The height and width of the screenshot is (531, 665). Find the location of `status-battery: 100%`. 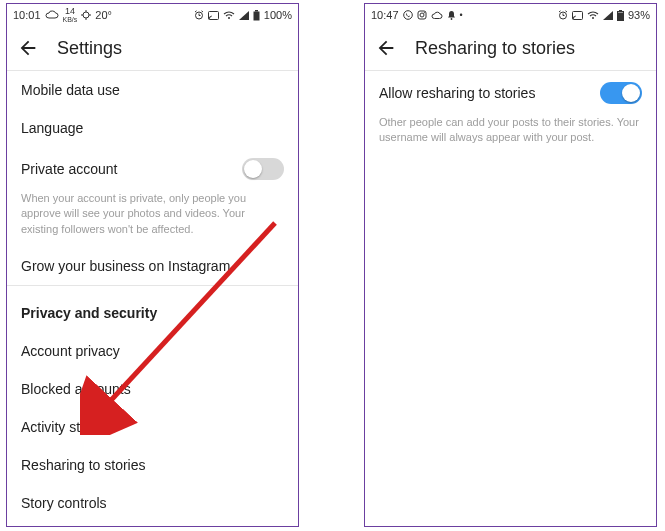

status-battery: 100% is located at coordinates (278, 15).